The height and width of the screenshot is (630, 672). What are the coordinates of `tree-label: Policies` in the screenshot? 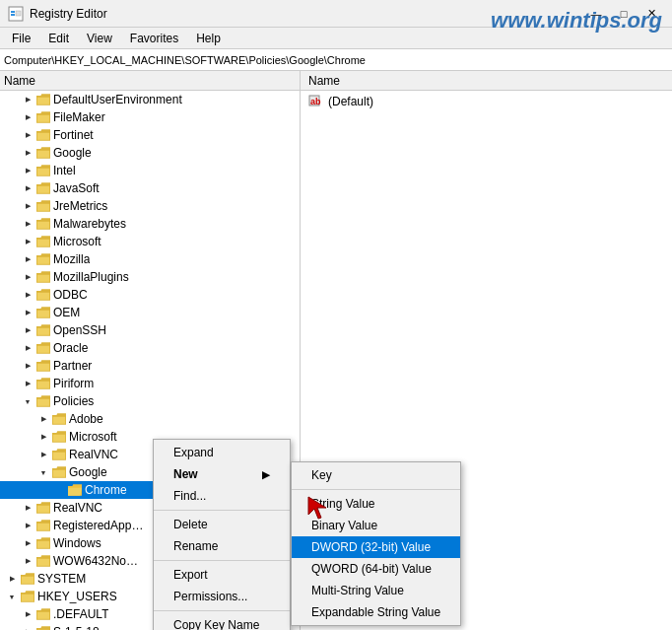 It's located at (73, 401).